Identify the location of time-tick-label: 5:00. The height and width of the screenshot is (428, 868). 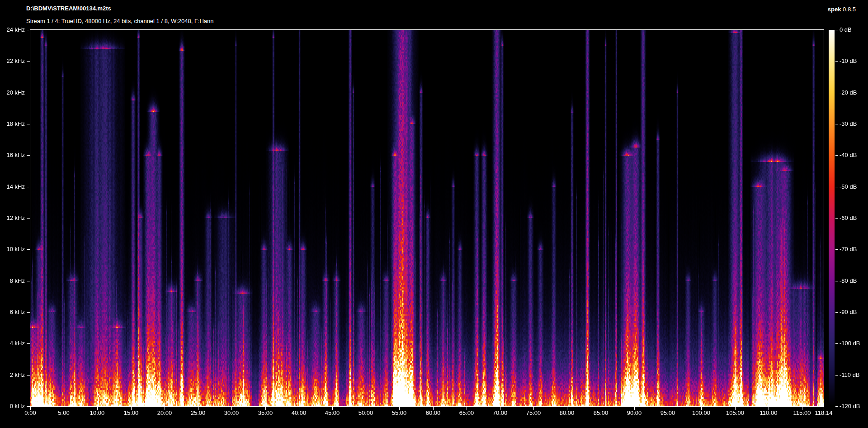
(64, 413).